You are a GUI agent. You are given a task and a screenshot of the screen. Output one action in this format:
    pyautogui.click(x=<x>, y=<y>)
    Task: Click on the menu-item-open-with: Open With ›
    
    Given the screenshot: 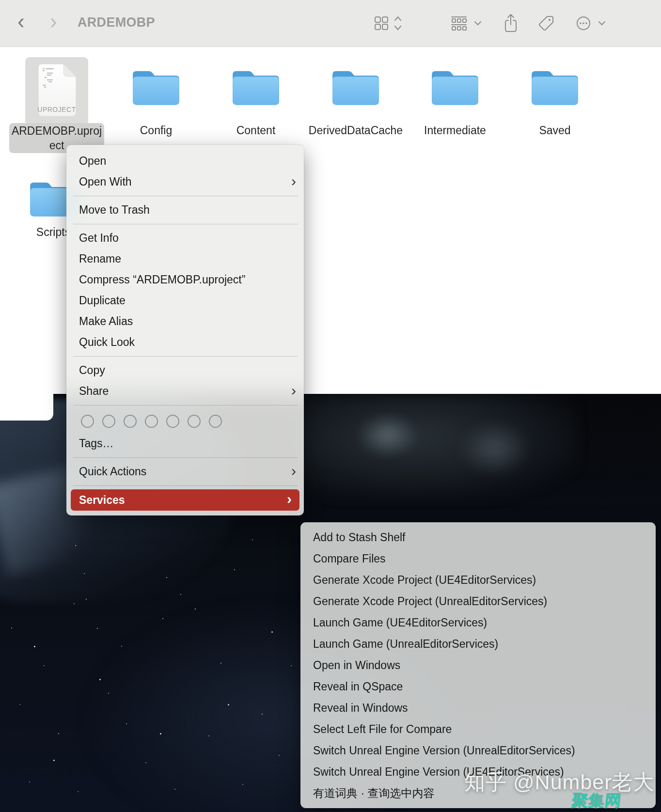 What is the action you would take?
    pyautogui.click(x=185, y=182)
    